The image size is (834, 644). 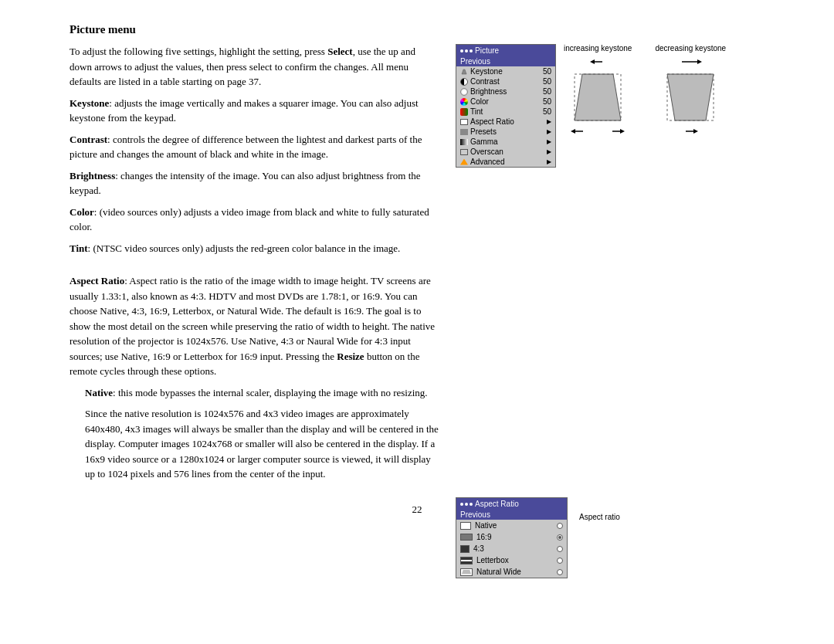 I want to click on picture-menu-ui: Picture Previous Keystone 50 Contras, so click(x=506, y=106).